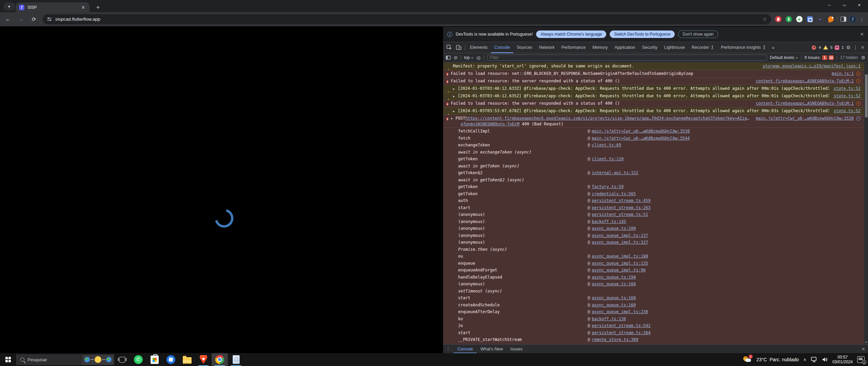 This screenshot has height=366, width=868. What do you see at coordinates (8, 360) in the screenshot?
I see `start-button` at bounding box center [8, 360].